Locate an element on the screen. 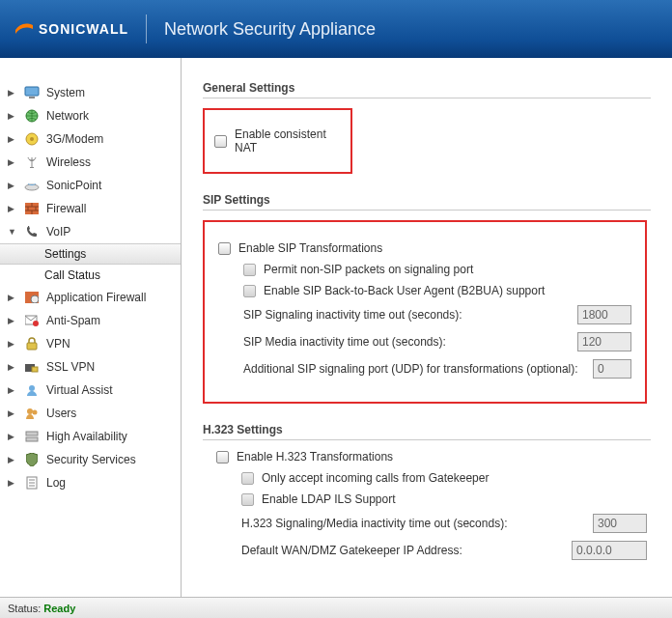 The width and height of the screenshot is (672, 618). label-sip-addl-port: Additional SIP signaling port (UDP) for … is located at coordinates (411, 369).